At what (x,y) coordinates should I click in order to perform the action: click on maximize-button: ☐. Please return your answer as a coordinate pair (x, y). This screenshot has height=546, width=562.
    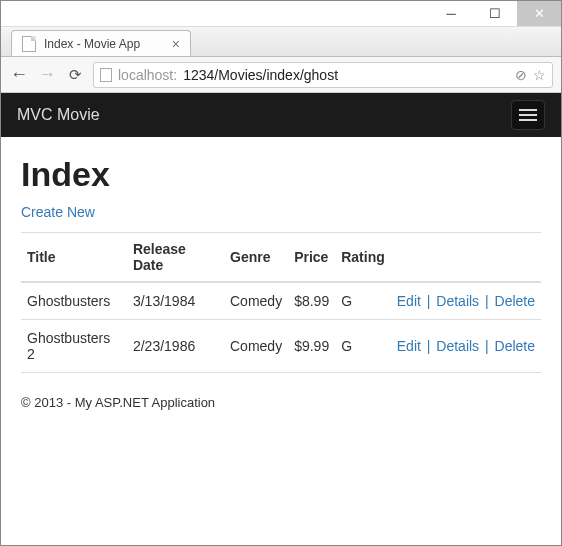
    Looking at the image, I should click on (495, 14).